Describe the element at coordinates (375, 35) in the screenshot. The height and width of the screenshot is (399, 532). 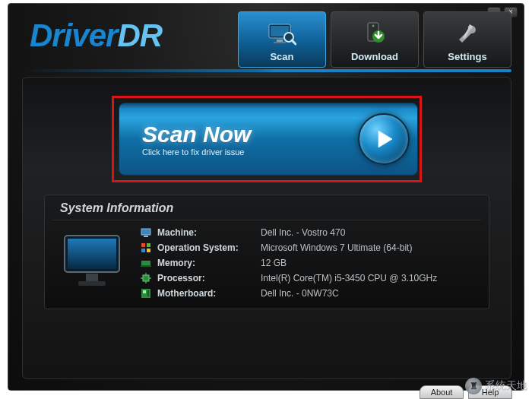
I see `download-icon` at that location.